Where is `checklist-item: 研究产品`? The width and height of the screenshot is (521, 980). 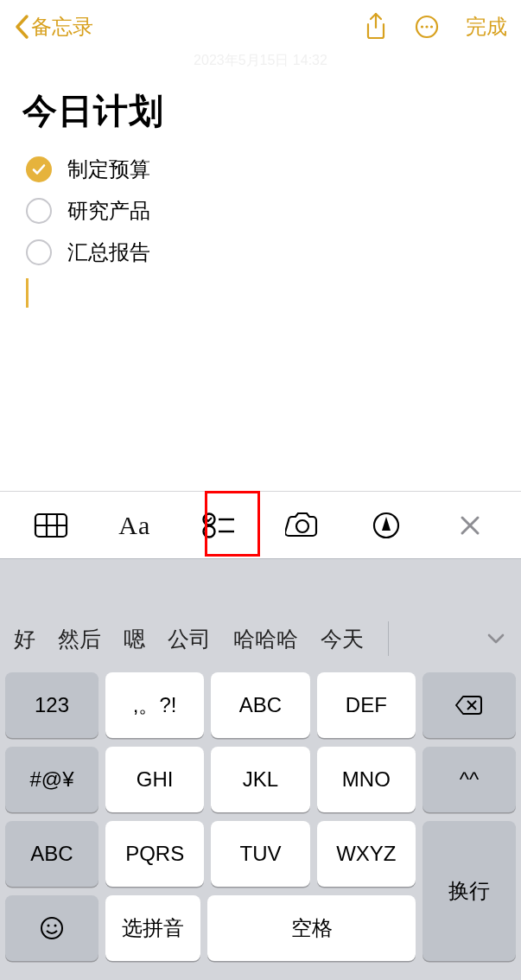
checklist-item: 研究产品 is located at coordinates (261, 211).